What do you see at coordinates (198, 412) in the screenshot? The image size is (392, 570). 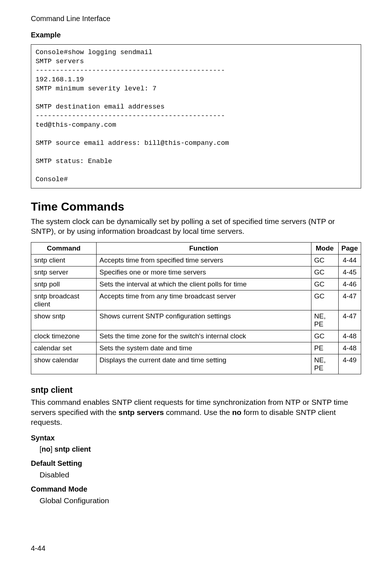 I see `para-text-mid: command. Use the` at bounding box center [198, 412].